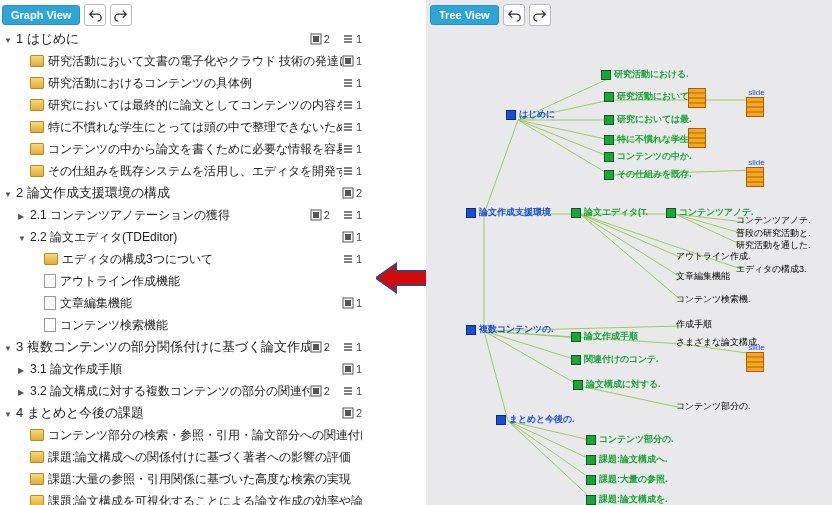 This screenshot has height=505, width=832. Describe the element at coordinates (648, 156) in the screenshot. I see `graph-node: コンテンツの中か.` at that location.